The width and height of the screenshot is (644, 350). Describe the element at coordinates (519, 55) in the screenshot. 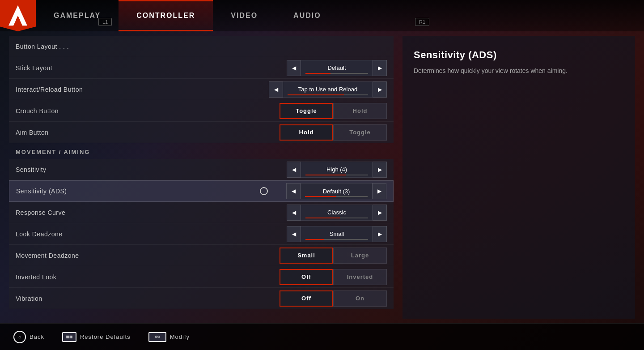

I see `info-title: Sensitivity (ADS)` at that location.